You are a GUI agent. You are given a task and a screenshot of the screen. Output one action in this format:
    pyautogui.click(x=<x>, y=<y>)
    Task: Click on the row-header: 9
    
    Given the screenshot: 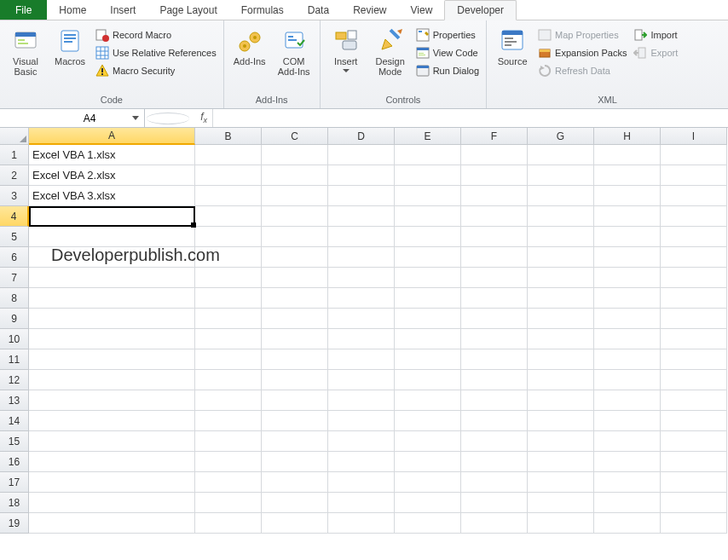 What is the action you would take?
    pyautogui.click(x=14, y=319)
    